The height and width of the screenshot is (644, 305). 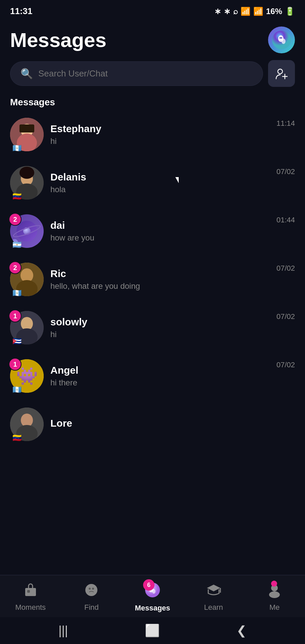 I want to click on search-row: 🔍, so click(x=152, y=75).